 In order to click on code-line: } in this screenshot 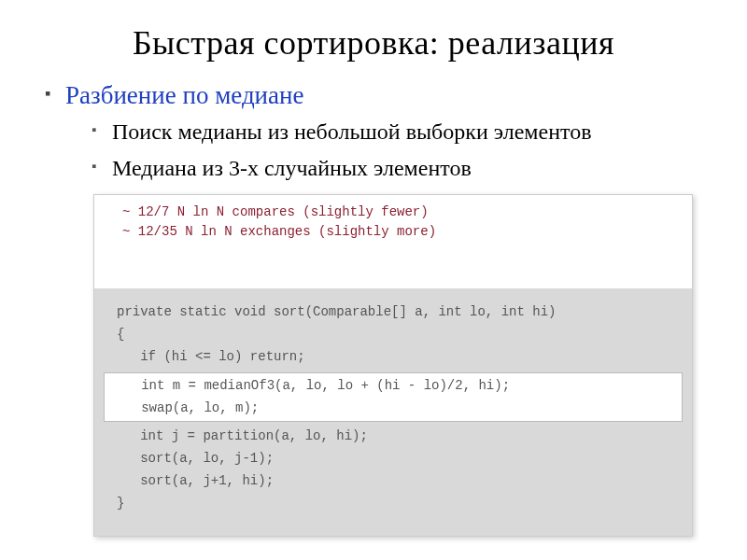, I will do `click(393, 504)`.